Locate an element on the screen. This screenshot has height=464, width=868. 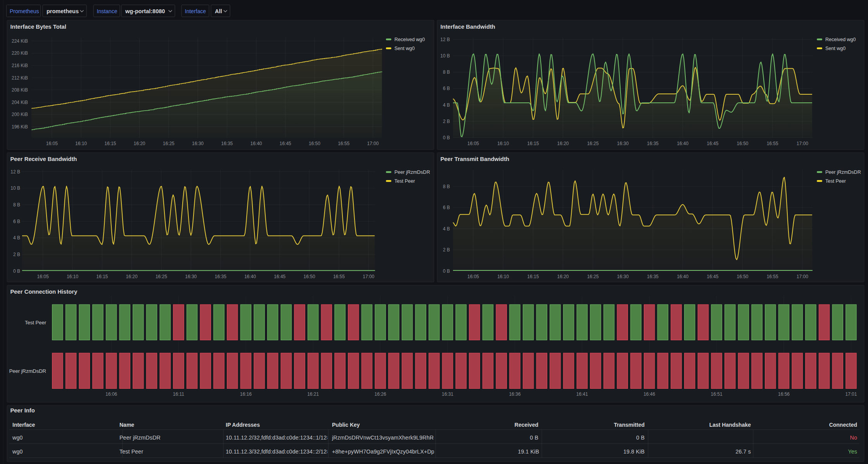
svg-text: wg-portal:8080 is located at coordinates (145, 11).